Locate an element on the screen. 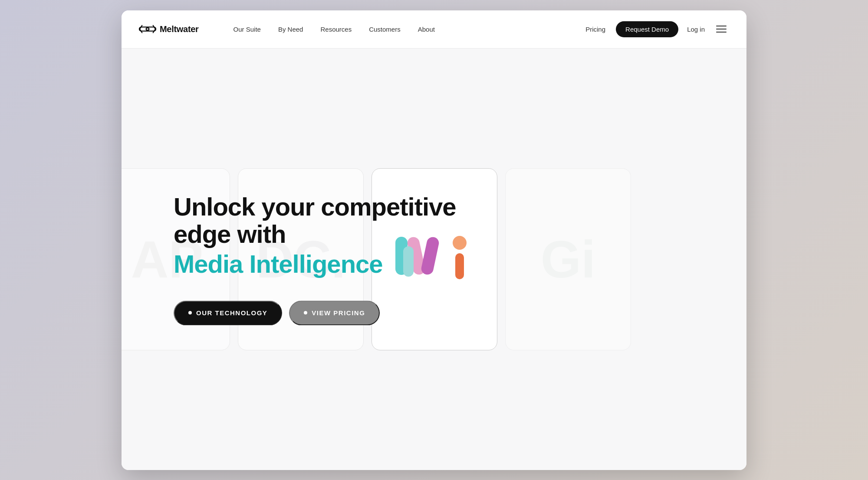  request-demo-button: Request Demo is located at coordinates (647, 29).